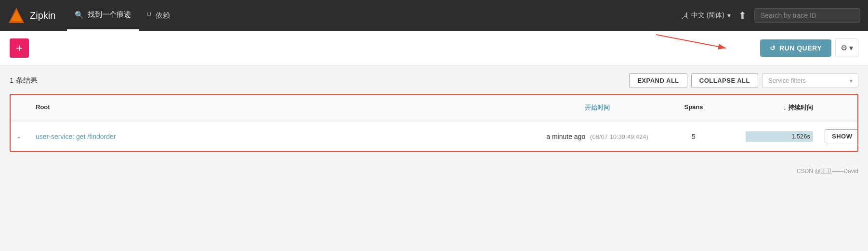 This screenshot has width=868, height=251. Describe the element at coordinates (810, 81) in the screenshot. I see `service-filter-select: Service filters` at that location.